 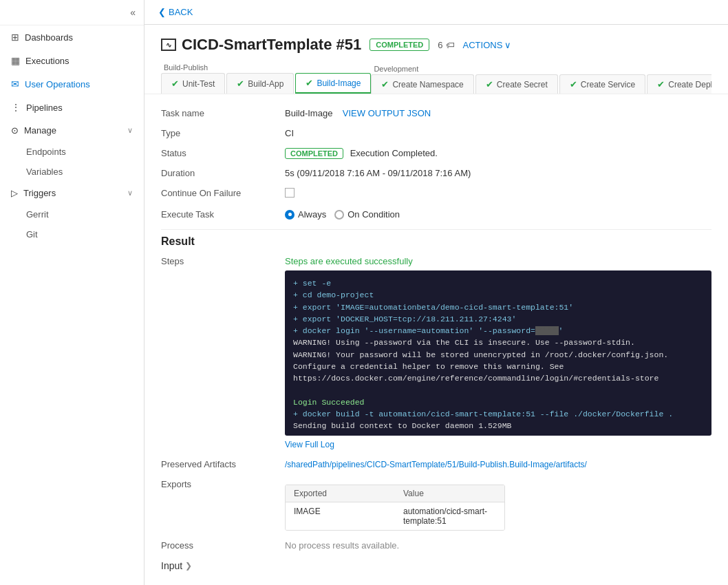 What do you see at coordinates (436, 194) in the screenshot?
I see `continue-on-failure-row: Continue On Failure` at bounding box center [436, 194].